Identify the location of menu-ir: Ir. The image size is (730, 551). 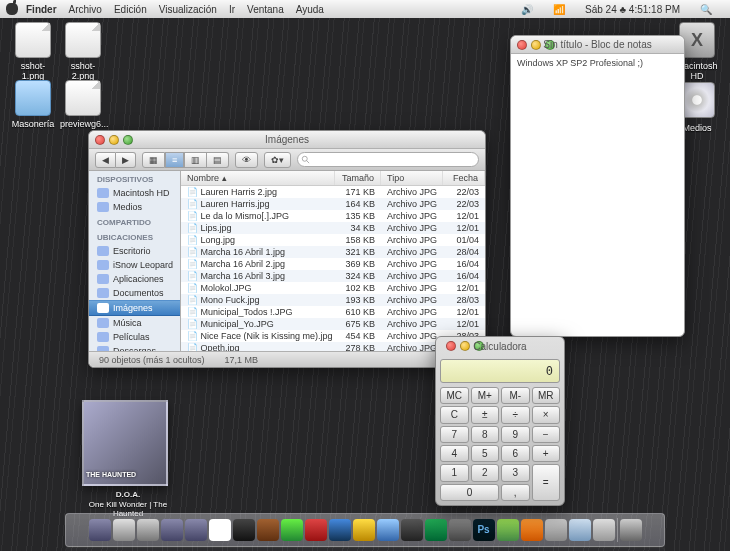
(232, 10).